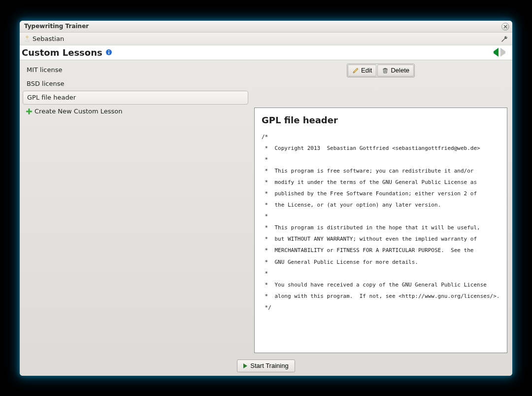 The height and width of the screenshot is (396, 532). What do you see at coordinates (266, 27) in the screenshot?
I see `titlebar: Typewriting Trainer` at bounding box center [266, 27].